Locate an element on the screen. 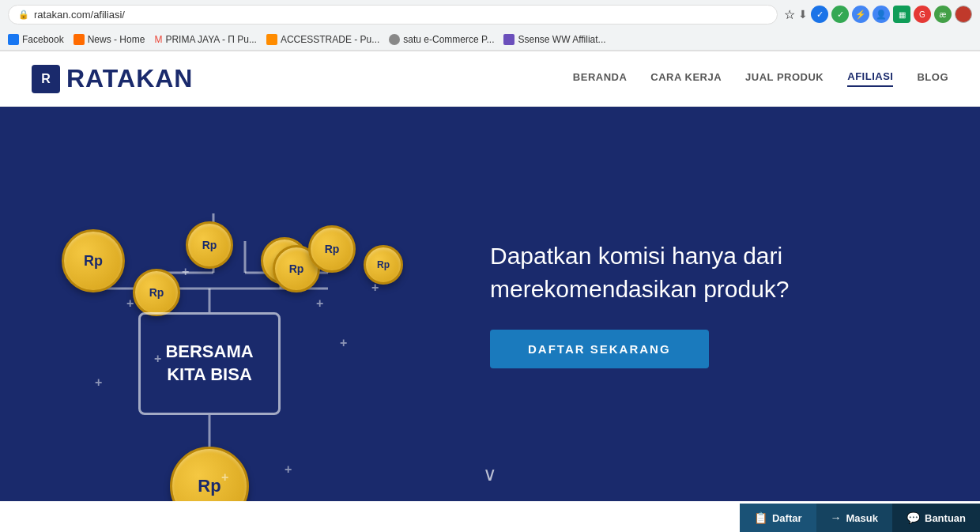  bookmark-news: News - Home is located at coordinates (109, 40).